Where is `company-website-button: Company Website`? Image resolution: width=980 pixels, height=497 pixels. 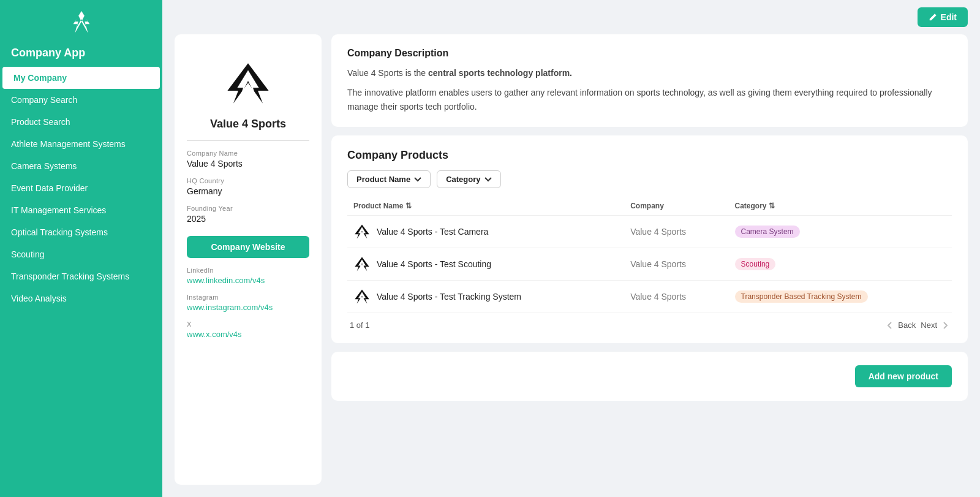 company-website-button: Company Website is located at coordinates (248, 247).